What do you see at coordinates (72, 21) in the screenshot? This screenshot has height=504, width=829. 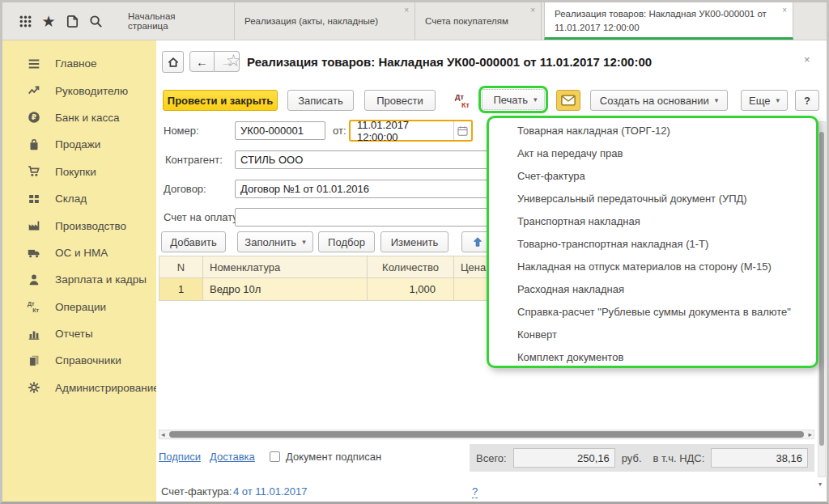 I see `history-icon` at bounding box center [72, 21].